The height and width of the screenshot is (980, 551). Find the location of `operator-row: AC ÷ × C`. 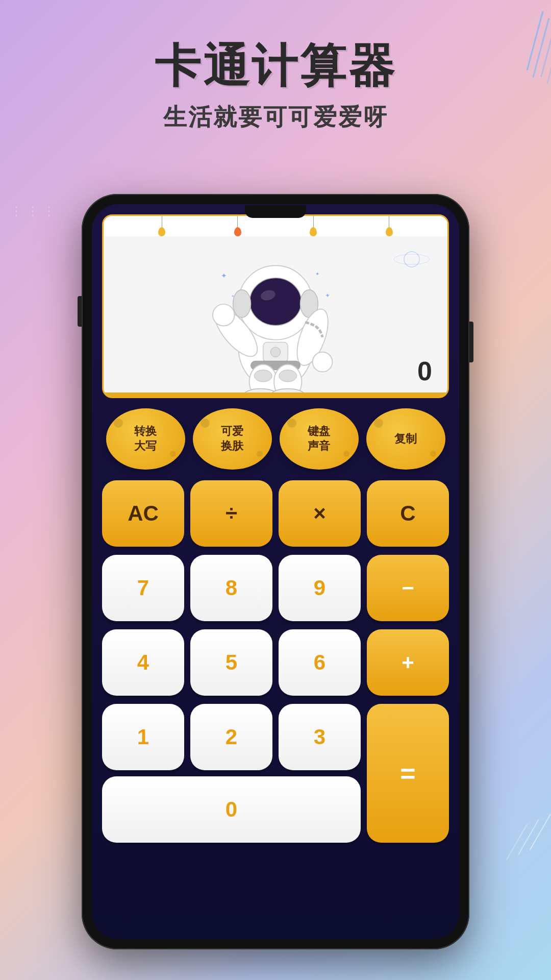

operator-row: AC ÷ × C is located at coordinates (276, 513).